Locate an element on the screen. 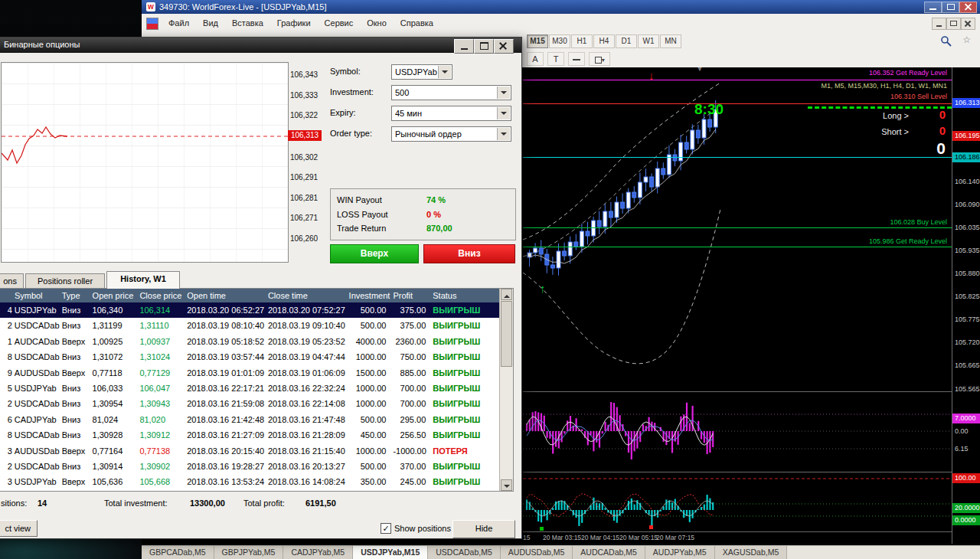  text-label-tool: A is located at coordinates (535, 59).